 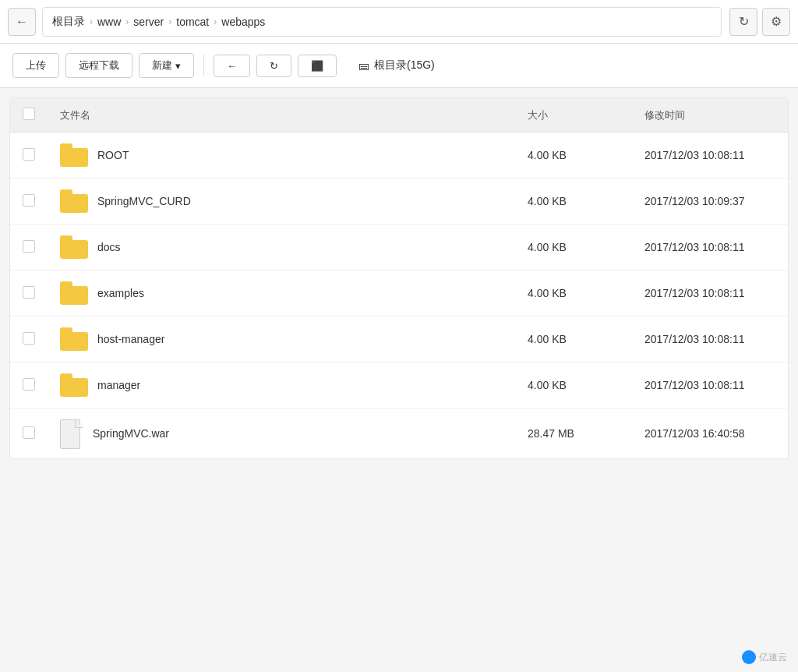 What do you see at coordinates (131, 433) in the screenshot?
I see `file-name: SpringMVC.war` at bounding box center [131, 433].